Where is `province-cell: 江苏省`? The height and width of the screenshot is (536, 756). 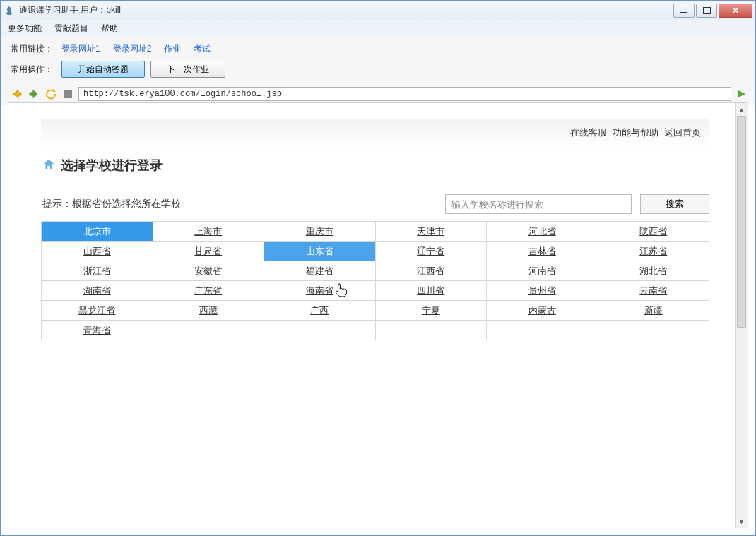
province-cell: 江苏省 is located at coordinates (654, 251).